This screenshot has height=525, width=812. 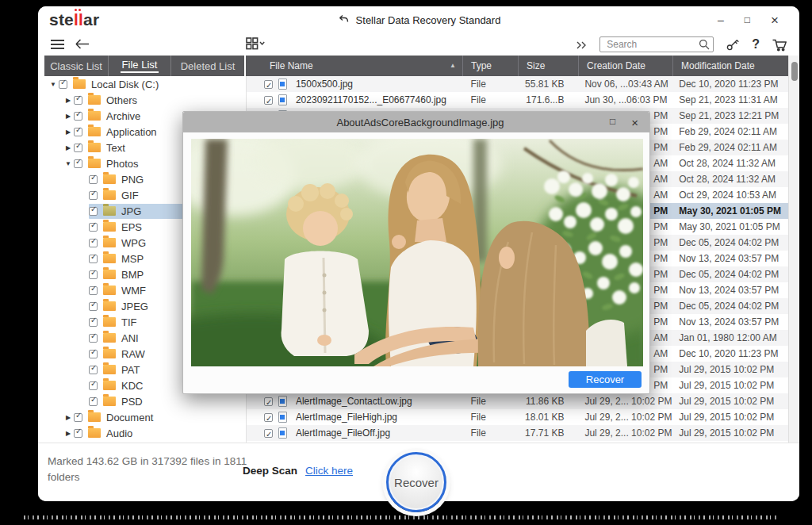 What do you see at coordinates (144, 100) in the screenshot?
I see `tree-item-others: ▶Others` at bounding box center [144, 100].